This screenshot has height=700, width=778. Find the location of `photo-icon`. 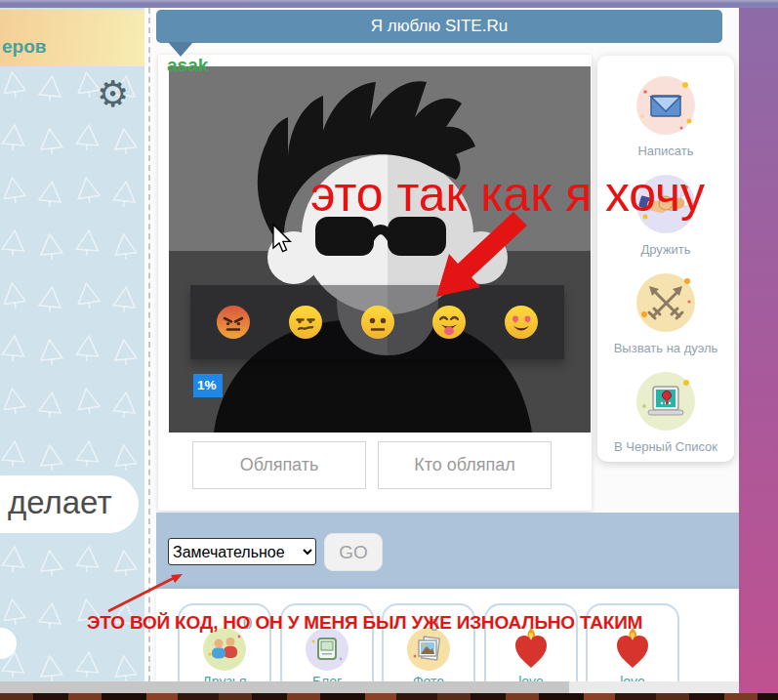

photo-icon is located at coordinates (429, 649).